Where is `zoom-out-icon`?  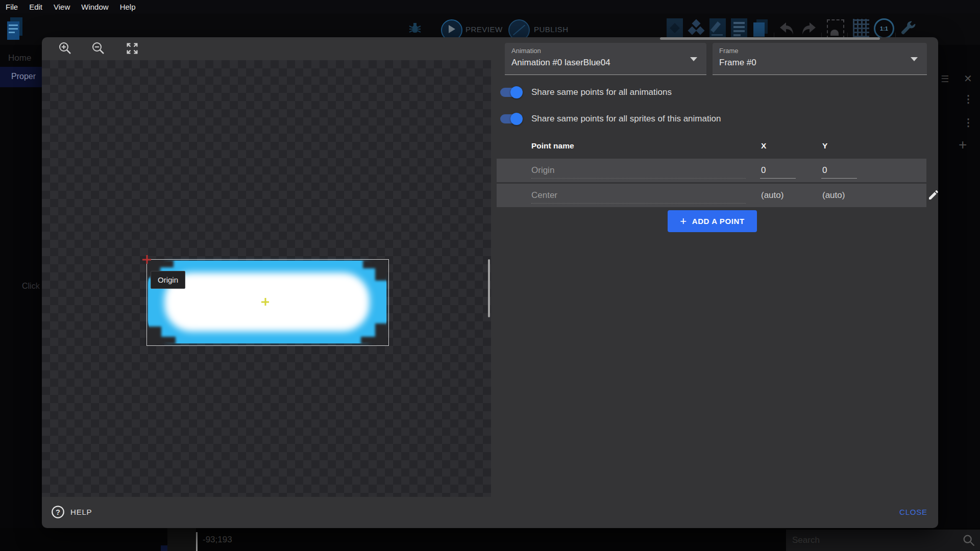
zoom-out-icon is located at coordinates (99, 48).